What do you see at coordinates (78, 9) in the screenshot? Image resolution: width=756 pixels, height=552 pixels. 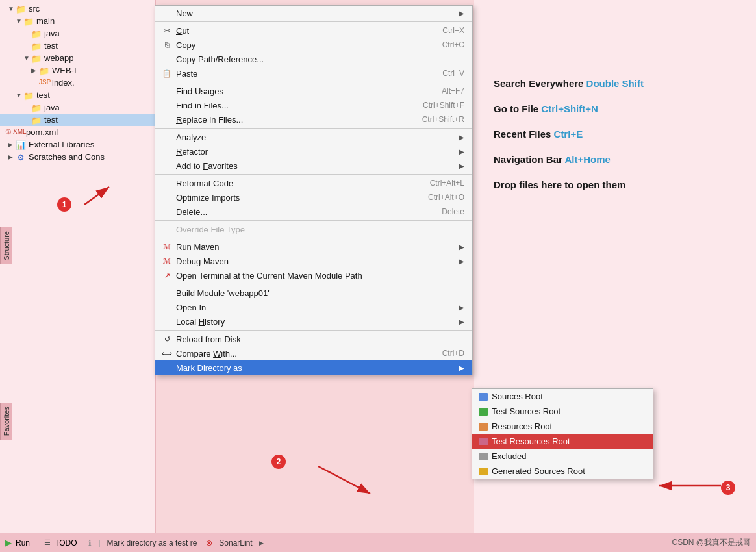 I see `tree-item-src: ▼ 📁 src` at bounding box center [78, 9].